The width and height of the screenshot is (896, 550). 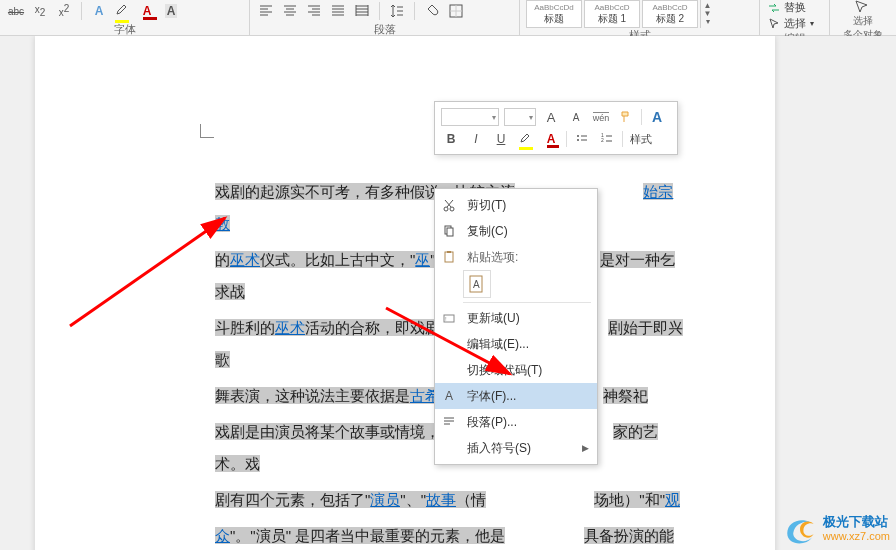 What do you see at coordinates (527, 302) in the screenshot?
I see `ctx-separator` at bounding box center [527, 302].